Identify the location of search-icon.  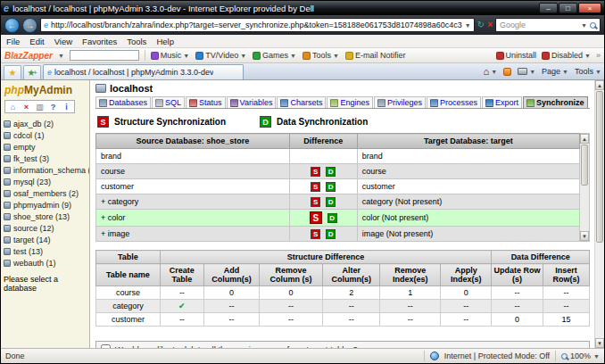
(593, 25).